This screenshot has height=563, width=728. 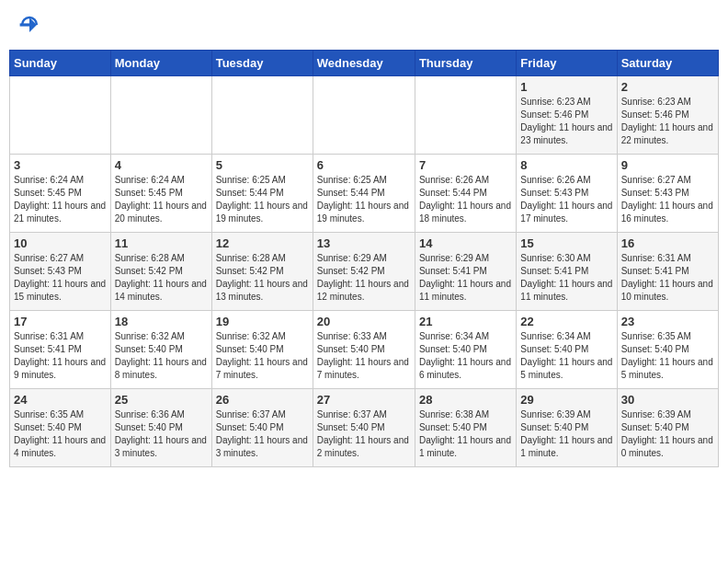 What do you see at coordinates (162, 399) in the screenshot?
I see `day-number: 25` at bounding box center [162, 399].